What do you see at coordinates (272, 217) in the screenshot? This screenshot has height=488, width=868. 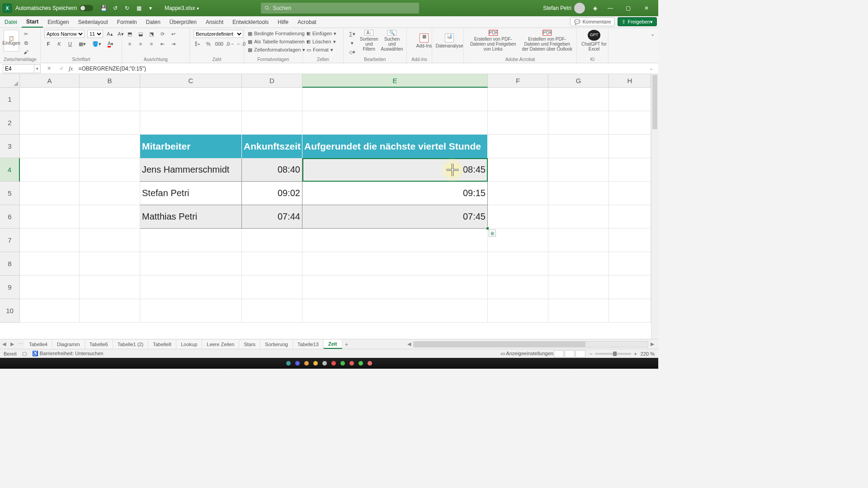 I see `cell-D6: 07:44` at bounding box center [272, 217].